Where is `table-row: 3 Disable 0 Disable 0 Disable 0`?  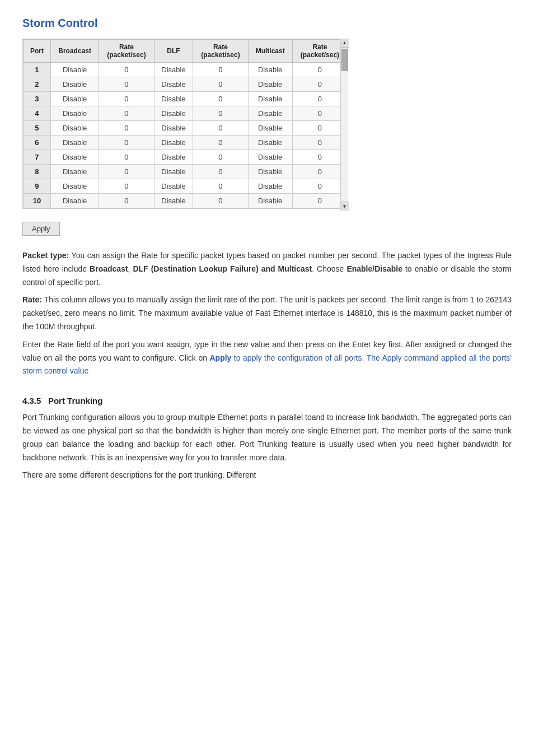 table-row: 3 Disable 0 Disable 0 Disable 0 is located at coordinates (186, 99).